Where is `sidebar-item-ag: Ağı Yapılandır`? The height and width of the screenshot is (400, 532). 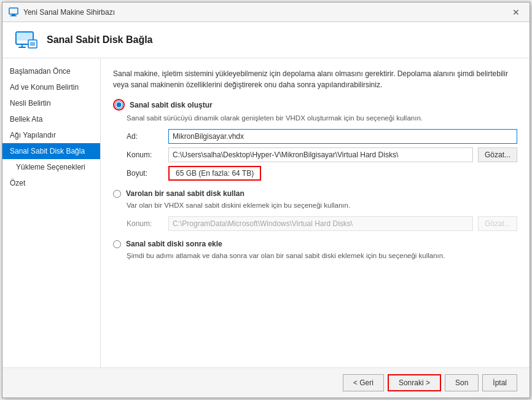 sidebar-item-ag: Ağı Yapılandır is located at coordinates (52, 135).